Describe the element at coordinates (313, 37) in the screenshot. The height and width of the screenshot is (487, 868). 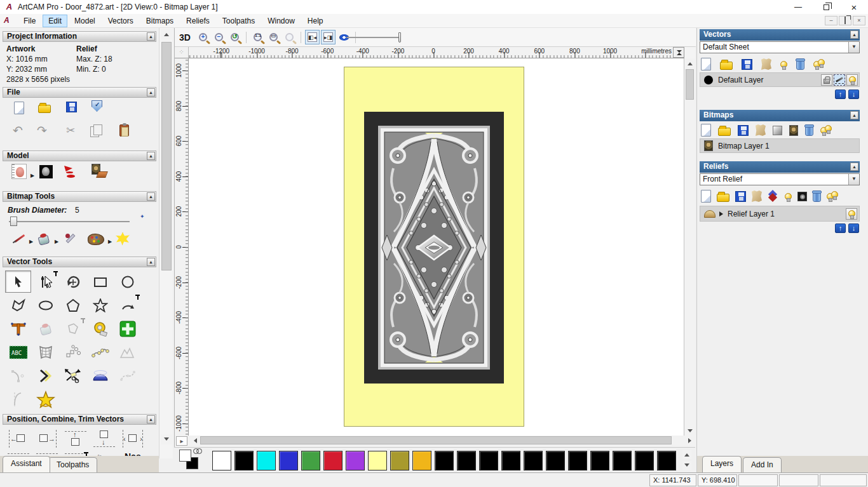
I see `toggle-bitmap-visibility-button: ◧◂` at that location.